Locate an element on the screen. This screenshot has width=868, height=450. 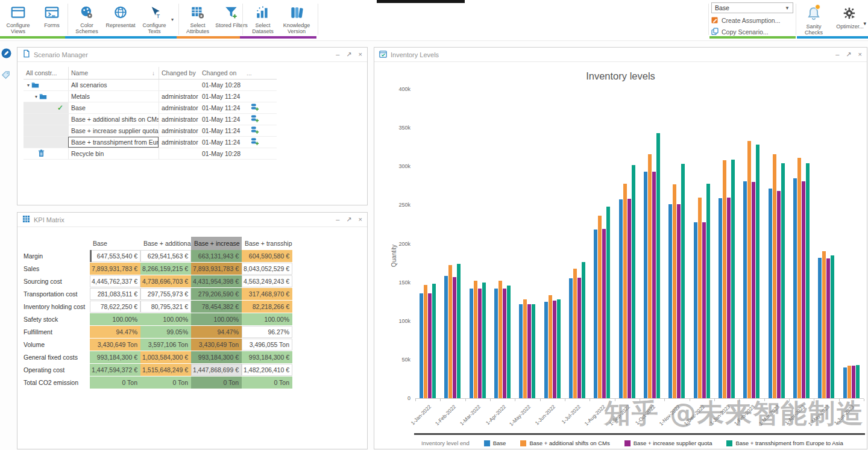
kpi-value-cell: 94.47% is located at coordinates (115, 332).